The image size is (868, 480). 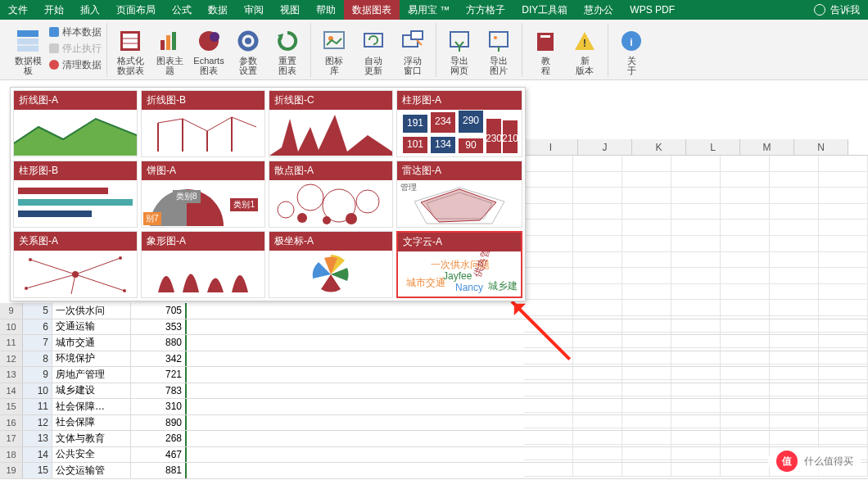 What do you see at coordinates (92, 359) in the screenshot?
I see `cell: 环境保护` at bounding box center [92, 359].